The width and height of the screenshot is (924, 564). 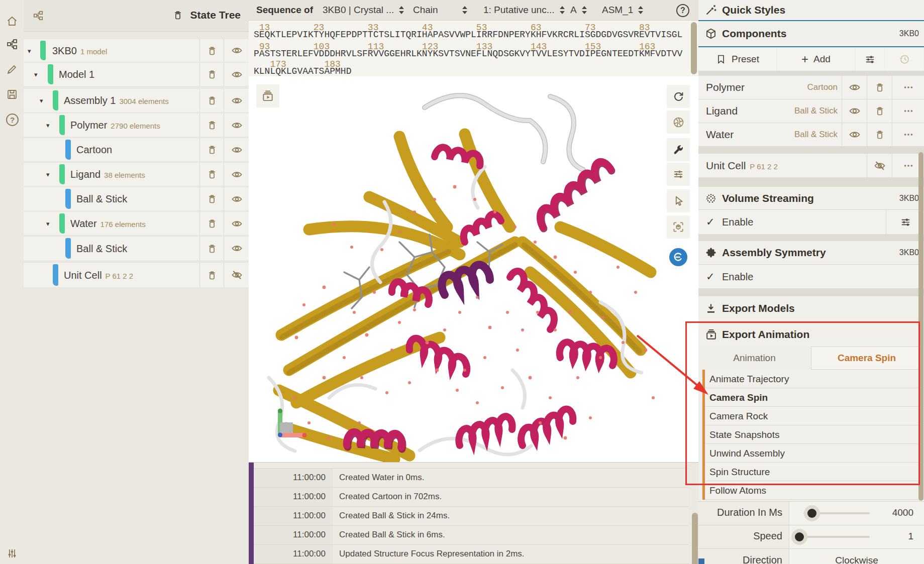 What do you see at coordinates (870, 59) in the screenshot?
I see `component-options-button` at bounding box center [870, 59].